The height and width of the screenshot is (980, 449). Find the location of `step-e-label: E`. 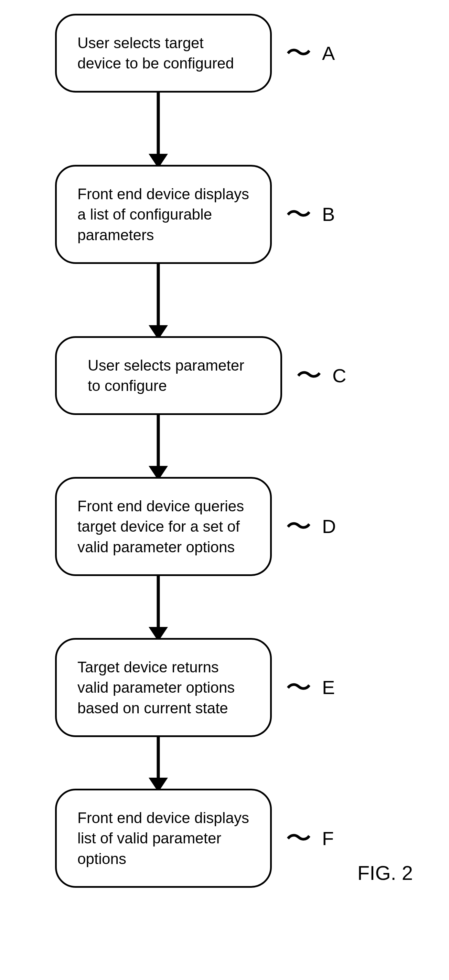

step-e-label: E is located at coordinates (328, 687).